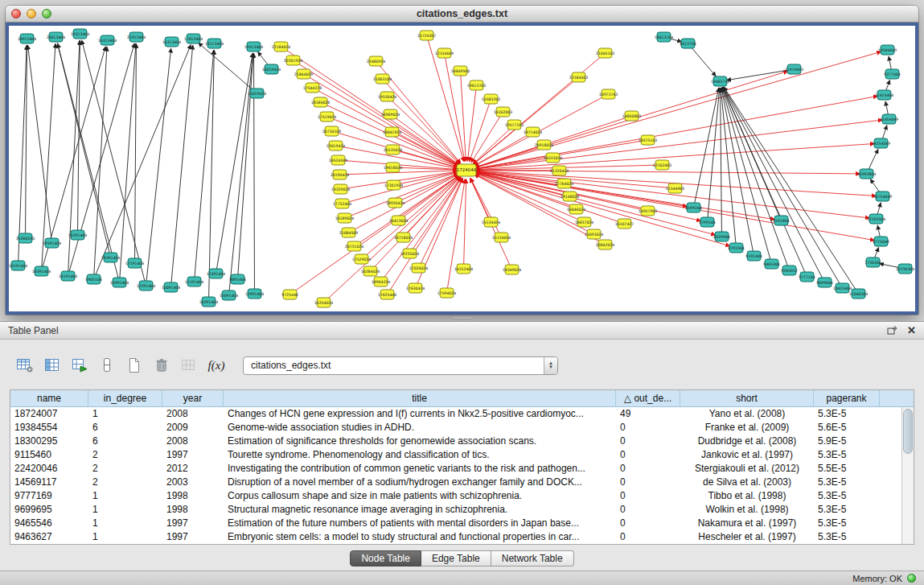 The image size is (924, 585). I want to click on graph-node: 7730304, so click(873, 262).